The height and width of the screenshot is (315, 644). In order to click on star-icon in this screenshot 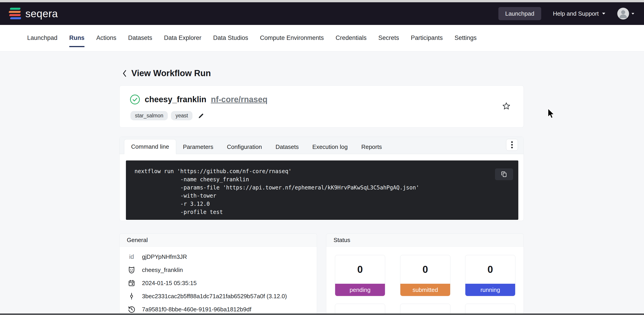, I will do `click(506, 106)`.